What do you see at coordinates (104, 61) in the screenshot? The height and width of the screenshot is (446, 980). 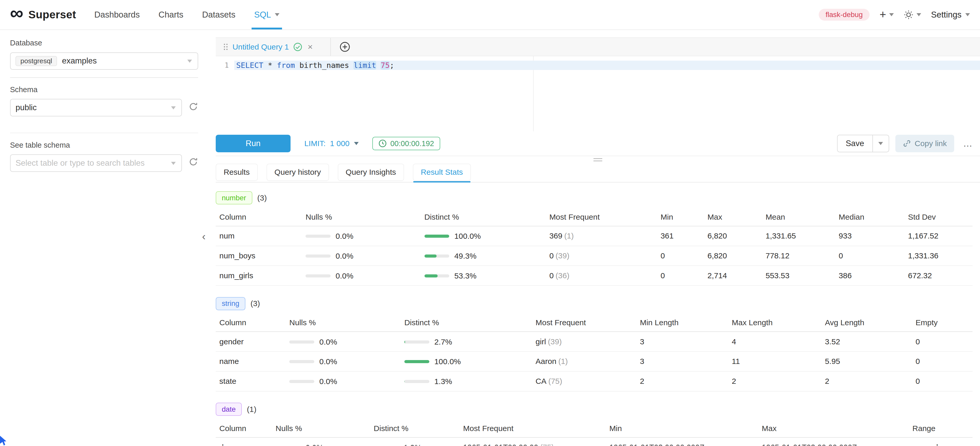 I see `database-select: postgresql examples` at bounding box center [104, 61].